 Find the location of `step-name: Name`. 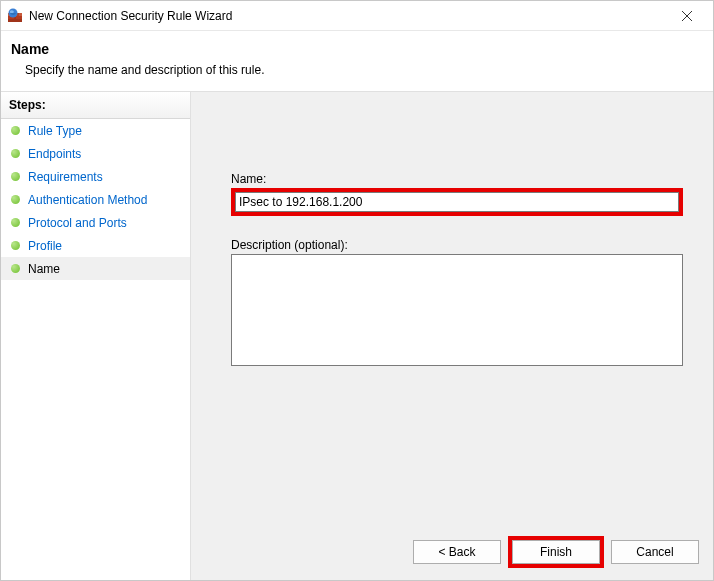

step-name: Name is located at coordinates (96, 268).